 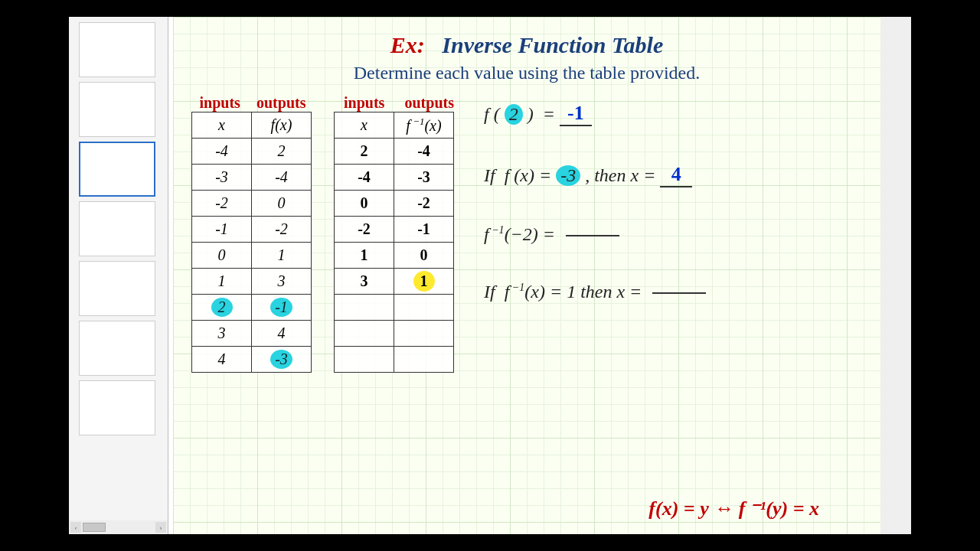 I want to click on label-outputs-2: outputs, so click(x=429, y=103).